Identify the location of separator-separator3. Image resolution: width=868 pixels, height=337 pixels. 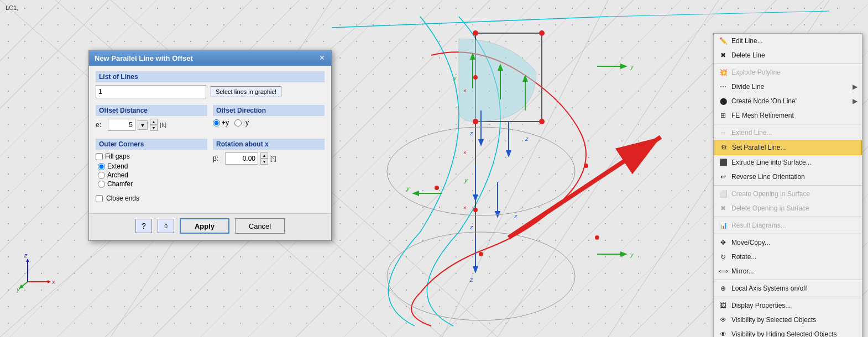
(788, 186).